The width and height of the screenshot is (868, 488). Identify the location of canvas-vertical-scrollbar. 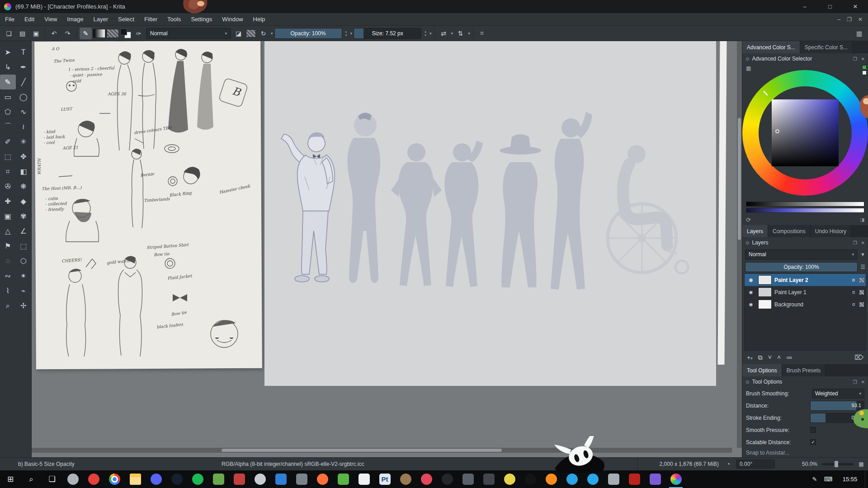
(740, 244).